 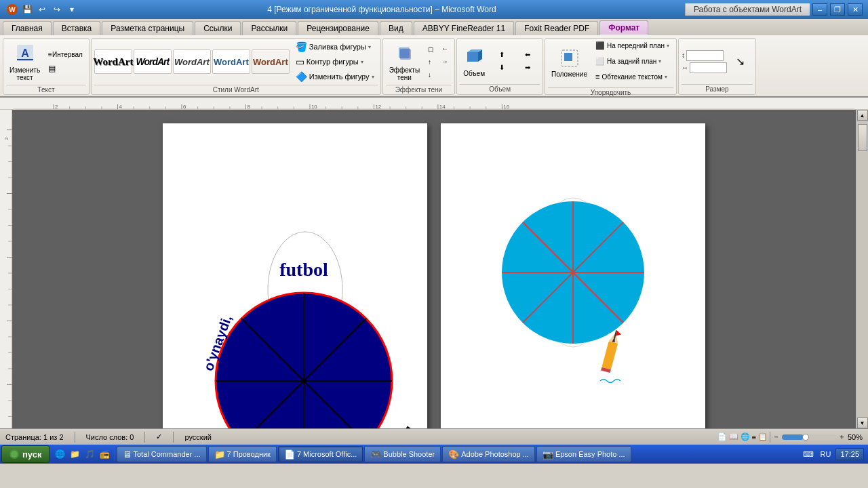 I want to click on tab-format: Формат, so click(x=624, y=28).